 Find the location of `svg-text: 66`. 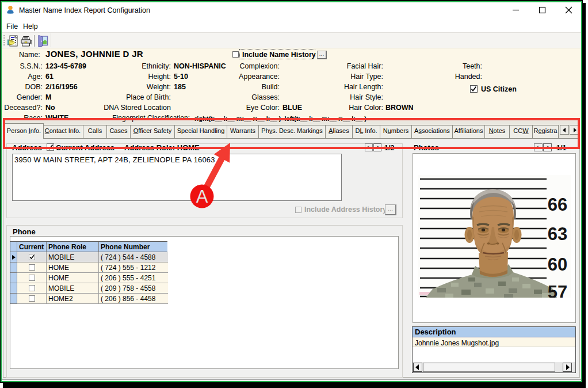

svg-text: 66 is located at coordinates (558, 205).